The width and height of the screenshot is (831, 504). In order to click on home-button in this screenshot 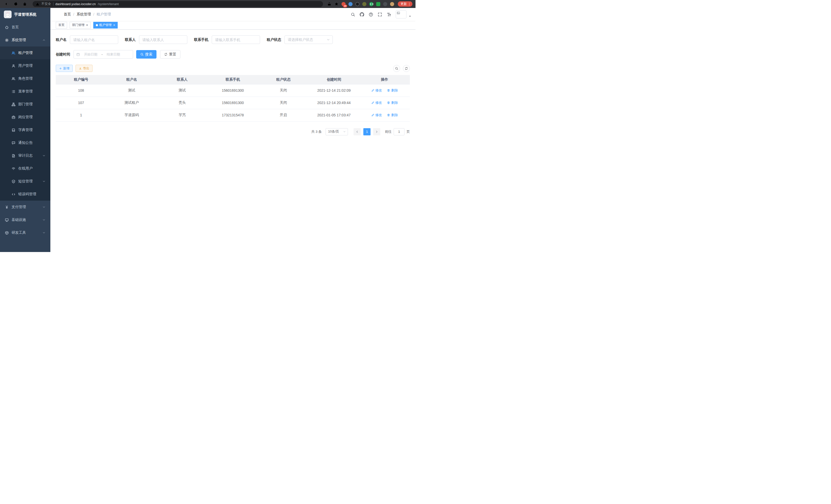, I will do `click(25, 4)`.